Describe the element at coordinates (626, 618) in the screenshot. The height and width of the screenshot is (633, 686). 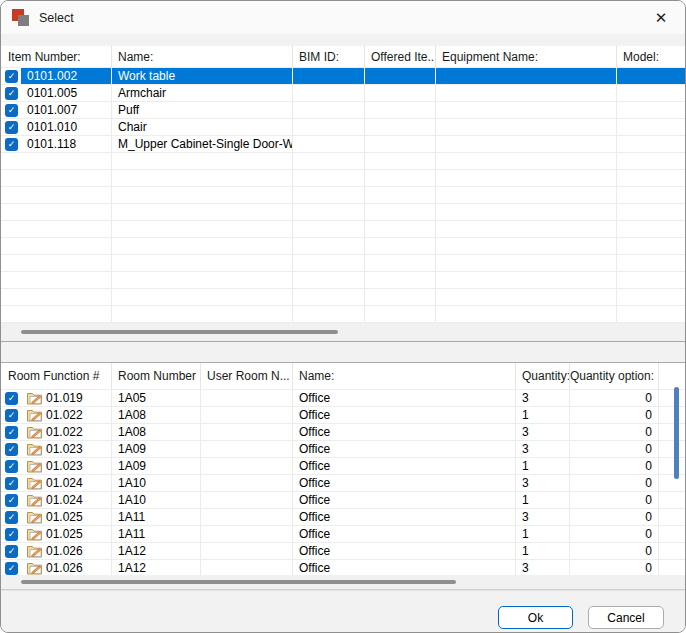
I see `cancel-button: Cancel` at that location.